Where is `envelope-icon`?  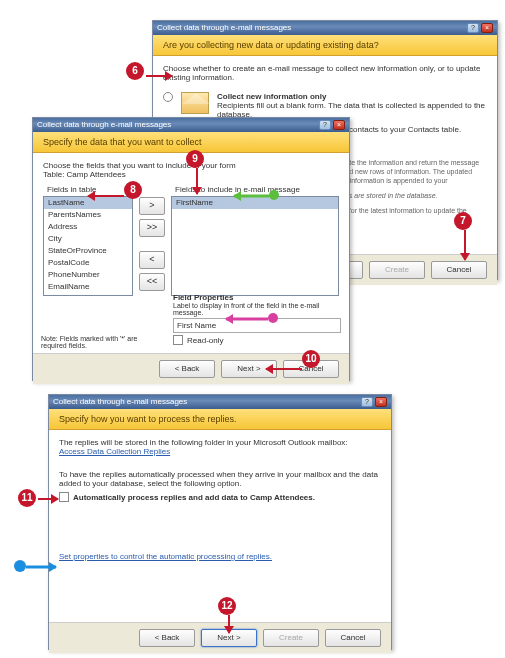 envelope-icon is located at coordinates (195, 103).